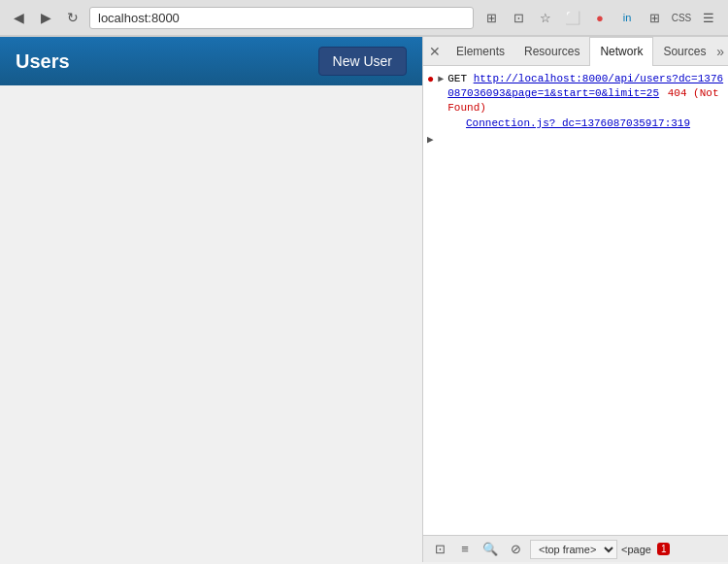 Image resolution: width=728 pixels, height=564 pixels. What do you see at coordinates (576, 123) in the screenshot?
I see `network-initiator: Connection.js? dc=1376087035917:319` at bounding box center [576, 123].